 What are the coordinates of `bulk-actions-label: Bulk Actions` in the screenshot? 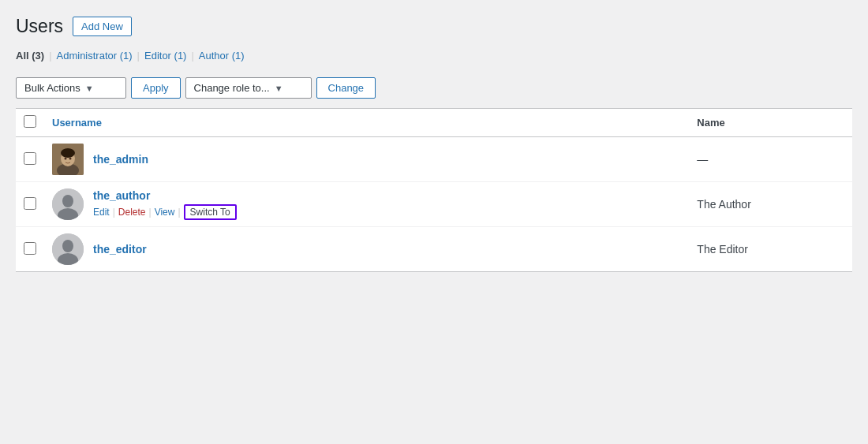 It's located at (52, 88).